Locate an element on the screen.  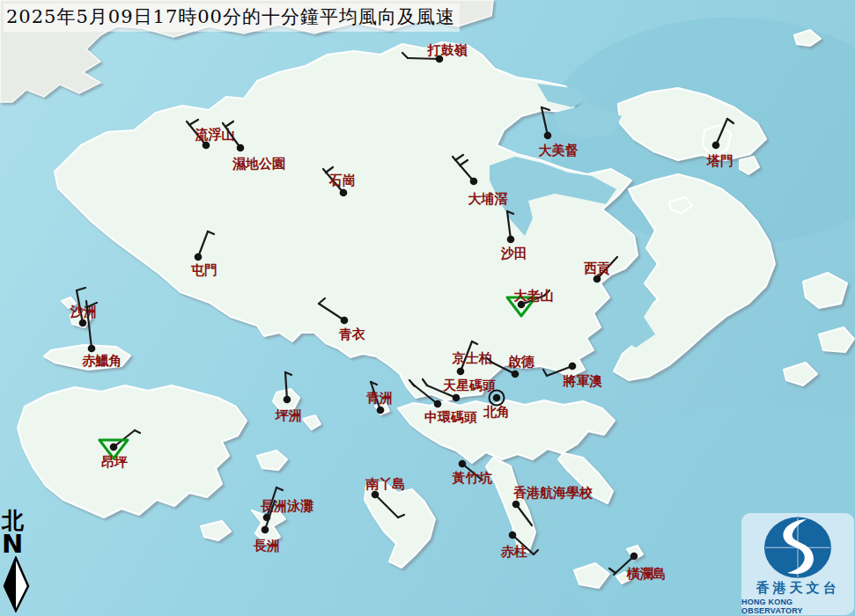
station-tates-cairn: 大老山 is located at coordinates (530, 302).